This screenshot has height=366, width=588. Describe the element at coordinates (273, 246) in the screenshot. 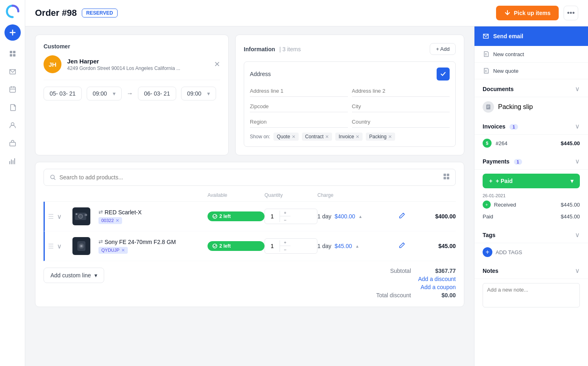

I see `quantity-value-2: 1` at that location.